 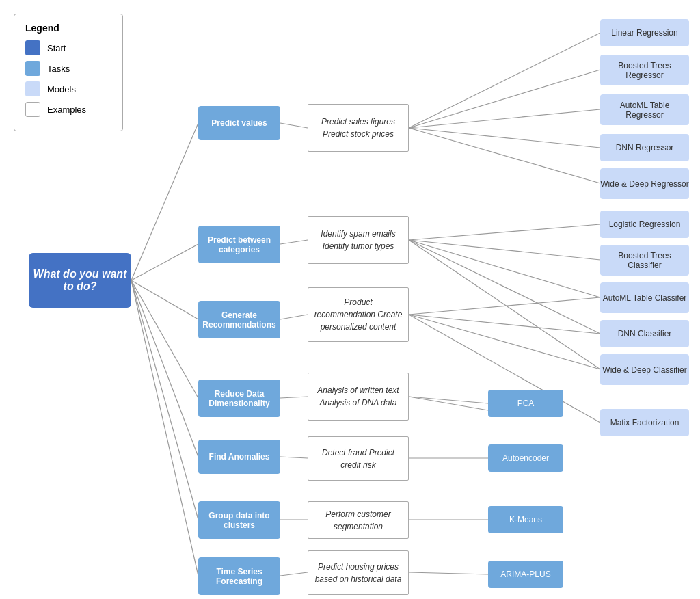 What do you see at coordinates (645, 33) in the screenshot?
I see `model-node-m1: Linear Regression` at bounding box center [645, 33].